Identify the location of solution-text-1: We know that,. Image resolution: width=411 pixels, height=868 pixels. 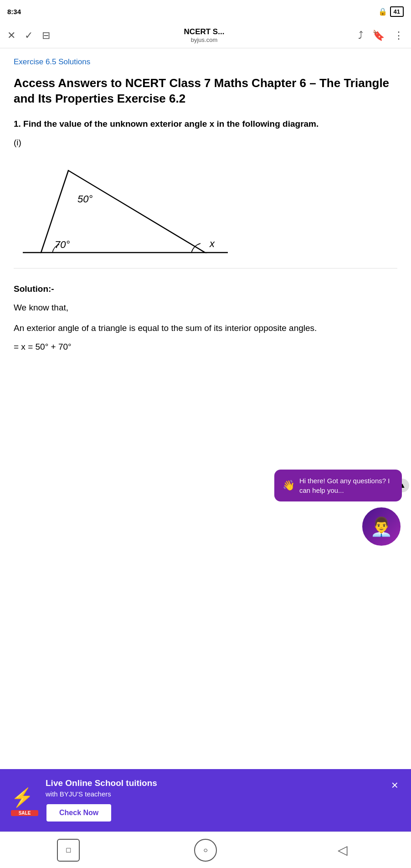
(206, 308).